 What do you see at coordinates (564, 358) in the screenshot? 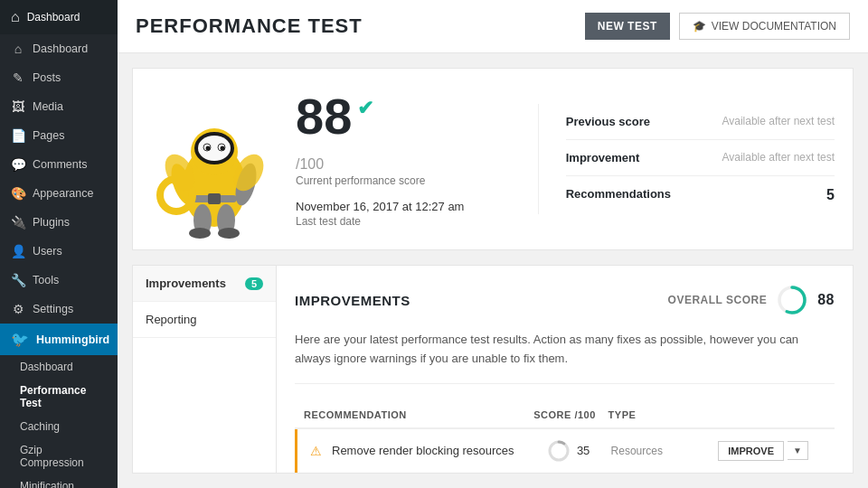
I see `panel-description: Here are your latest performance test re…` at bounding box center [564, 358].